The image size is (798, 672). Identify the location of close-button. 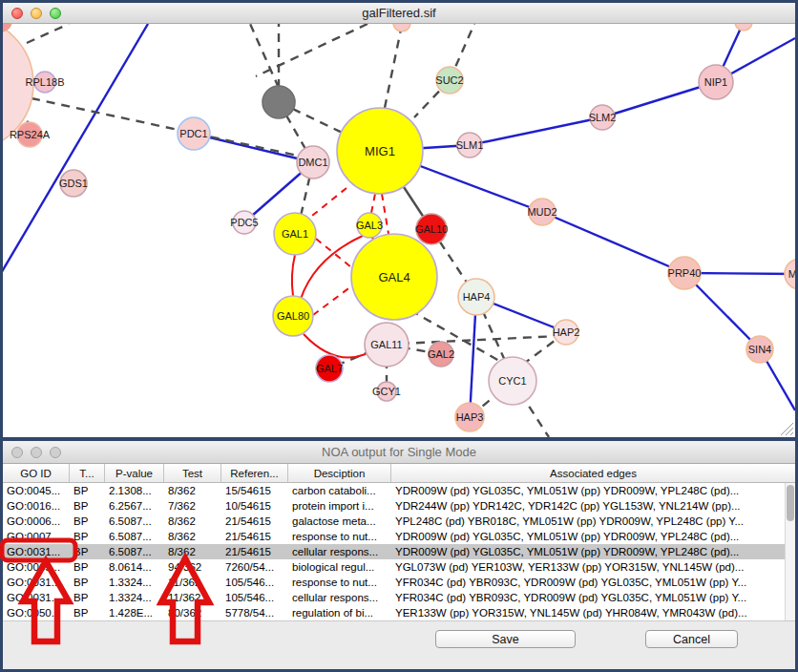
(17, 13).